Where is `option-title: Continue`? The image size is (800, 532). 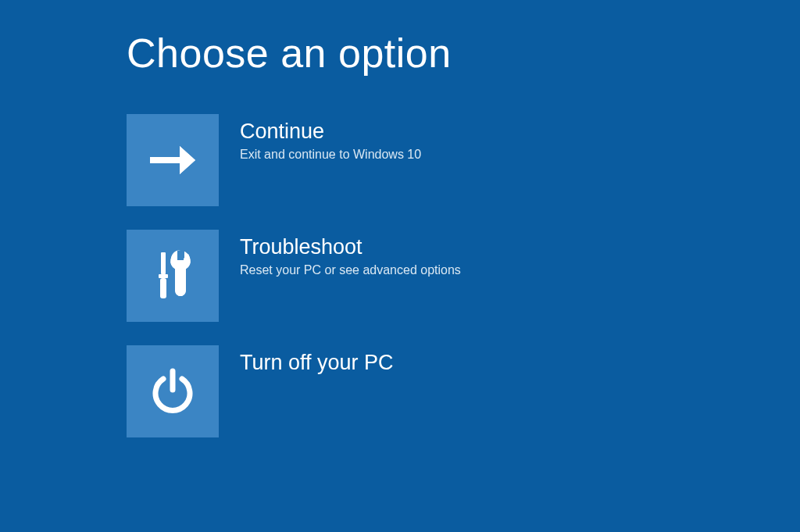 option-title: Continue is located at coordinates (330, 132).